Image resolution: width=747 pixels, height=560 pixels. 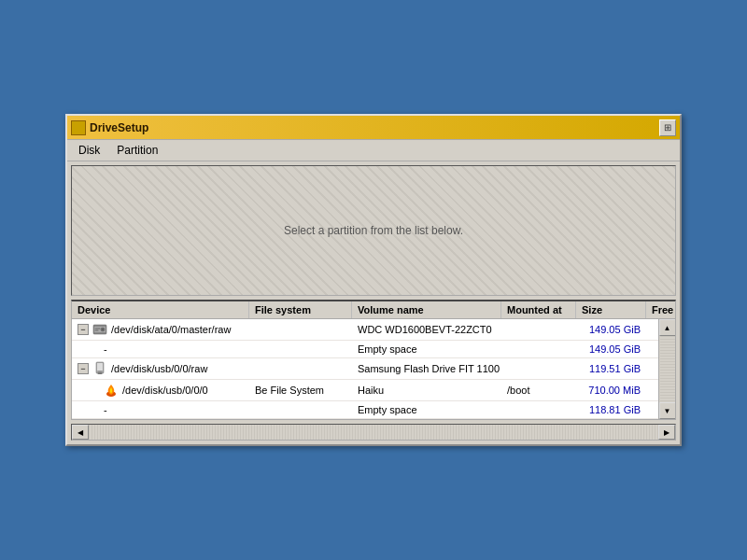 What do you see at coordinates (80, 432) in the screenshot?
I see `scroll-left-button: ◀` at bounding box center [80, 432].